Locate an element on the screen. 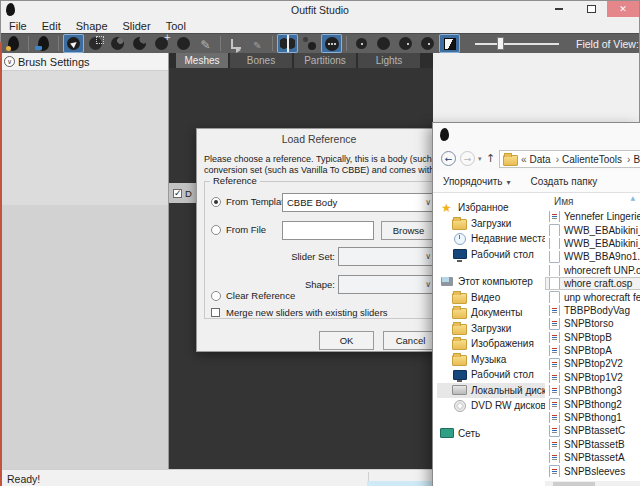  tree-item: DVD RW дисковод ( is located at coordinates (491, 406).